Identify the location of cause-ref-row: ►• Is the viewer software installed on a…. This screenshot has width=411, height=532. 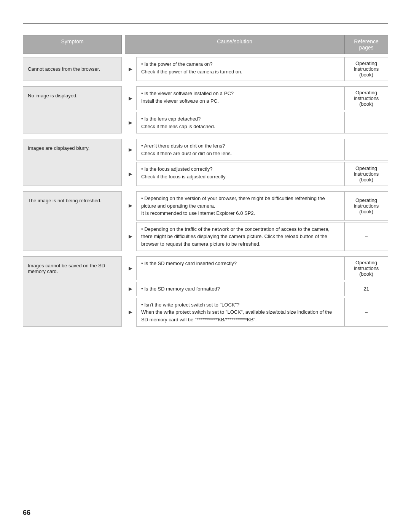
(256, 98).